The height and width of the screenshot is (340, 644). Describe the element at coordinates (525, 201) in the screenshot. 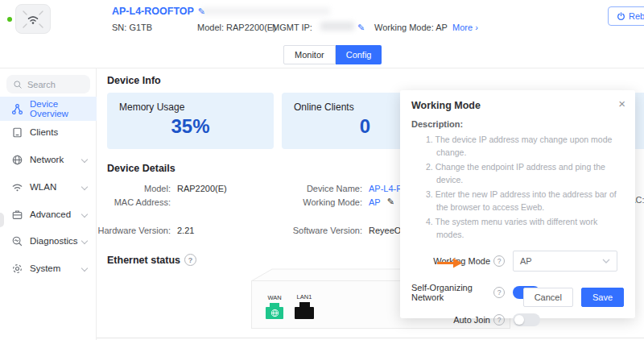

I see `description-item: 3. Enter the new IP address into the add…` at that location.